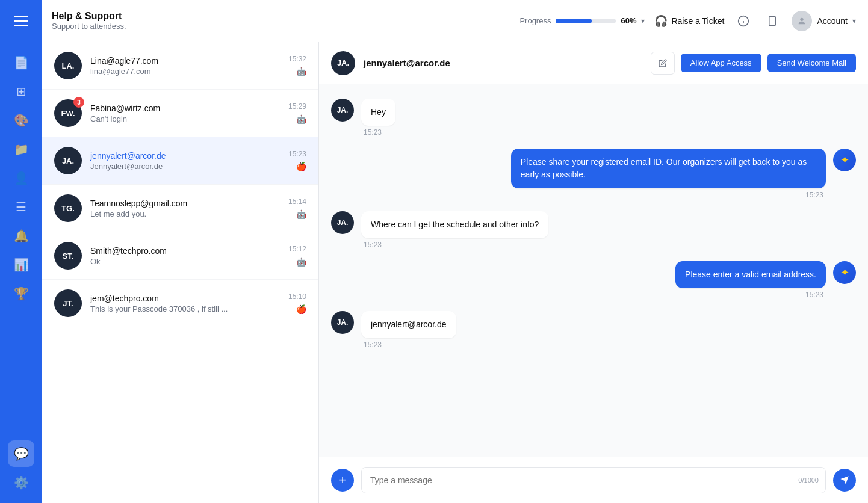 The image size is (868, 503). Describe the element at coordinates (185, 66) in the screenshot. I see `conv-info: Lina@agle77.comlina@agle77.com` at that location.